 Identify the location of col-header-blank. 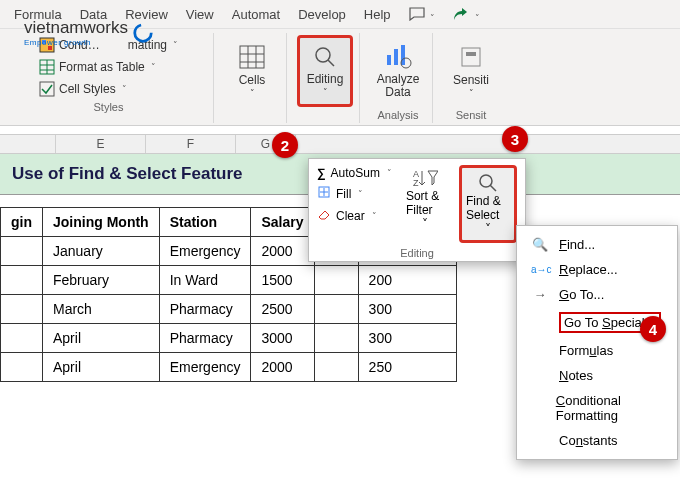
(28, 144).